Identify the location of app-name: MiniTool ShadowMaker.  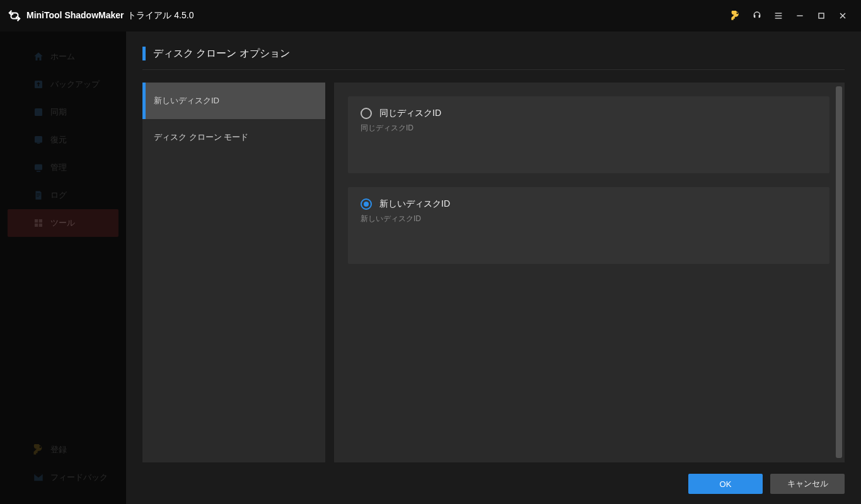
(76, 15).